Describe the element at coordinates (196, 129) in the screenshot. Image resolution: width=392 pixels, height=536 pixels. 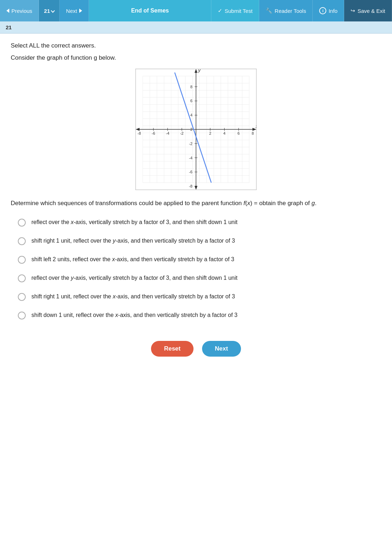
I see `function-graph: -8 -6 -4 -2 2 4 6 8 8 6 4 2 -2 -4 -6 -8 …` at that location.